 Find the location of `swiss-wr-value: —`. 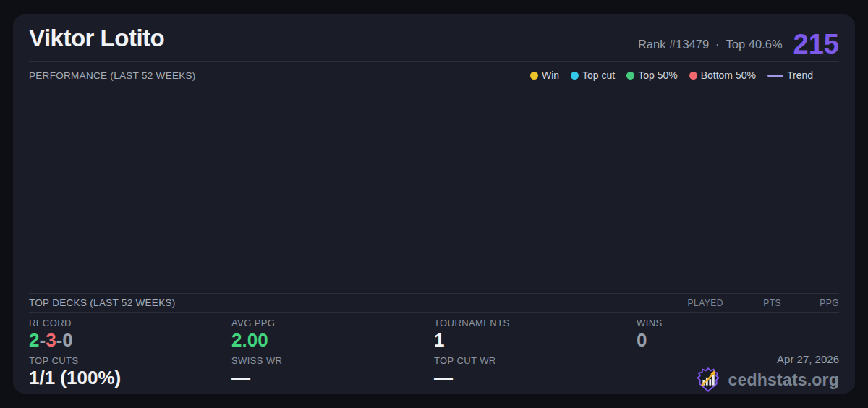

swiss-wr-value: — is located at coordinates (333, 378).